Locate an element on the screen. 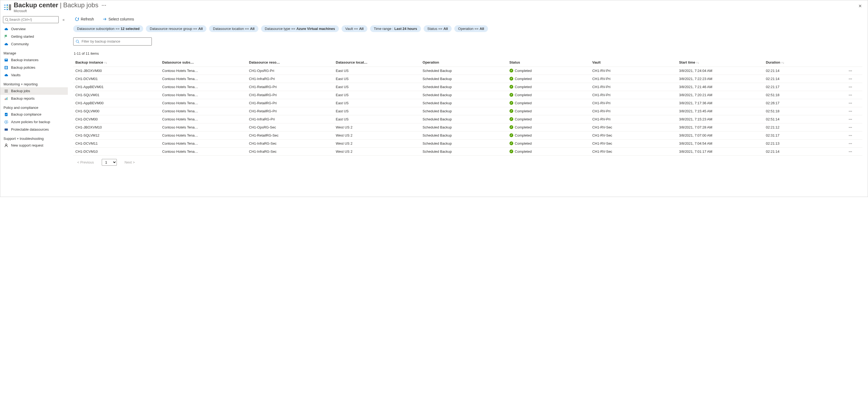 The height and width of the screenshot is (396, 868). cell-dur: 02:51:14 is located at coordinates (801, 119).